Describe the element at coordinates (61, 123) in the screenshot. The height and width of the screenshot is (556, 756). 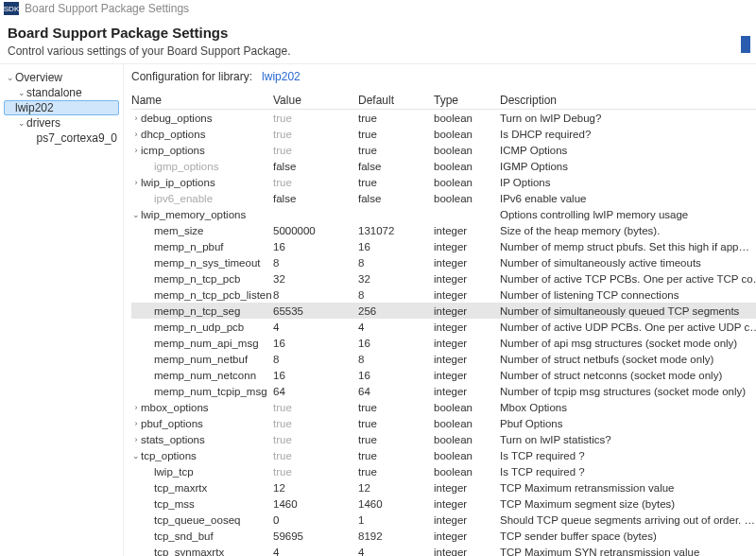
I see `tree-item-drivers: ⌄drivers` at that location.